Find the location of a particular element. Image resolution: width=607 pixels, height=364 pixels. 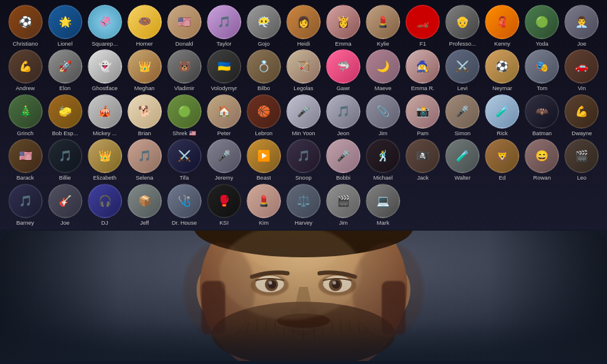

avatar-item-walter: 🧪Walter is located at coordinates (462, 160).